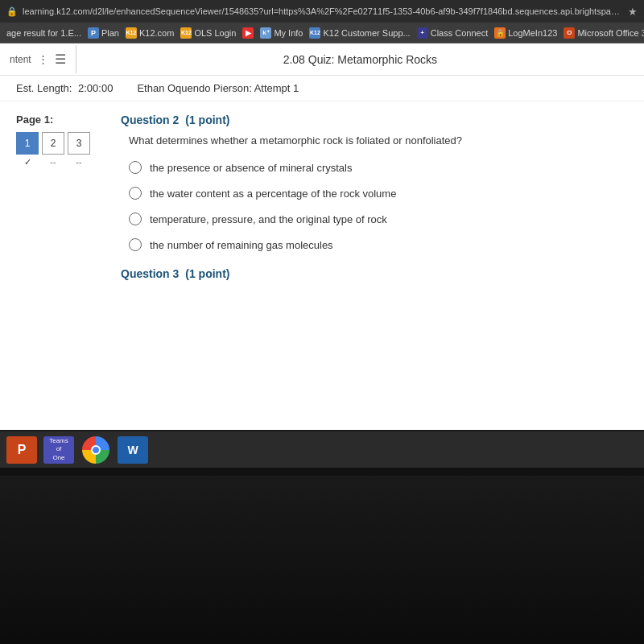  I want to click on menu-dots-icon: ⋮, so click(43, 60).